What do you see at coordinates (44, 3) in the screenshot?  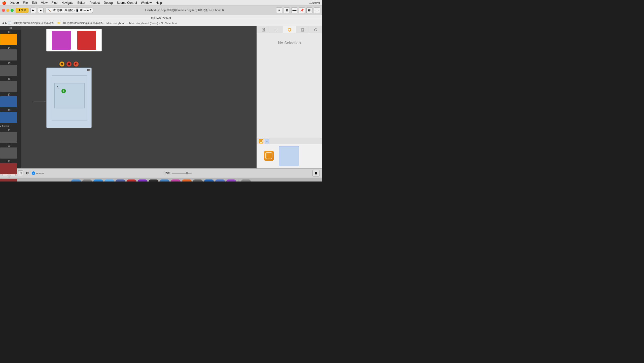 I see `menu-view: View` at bounding box center [44, 3].